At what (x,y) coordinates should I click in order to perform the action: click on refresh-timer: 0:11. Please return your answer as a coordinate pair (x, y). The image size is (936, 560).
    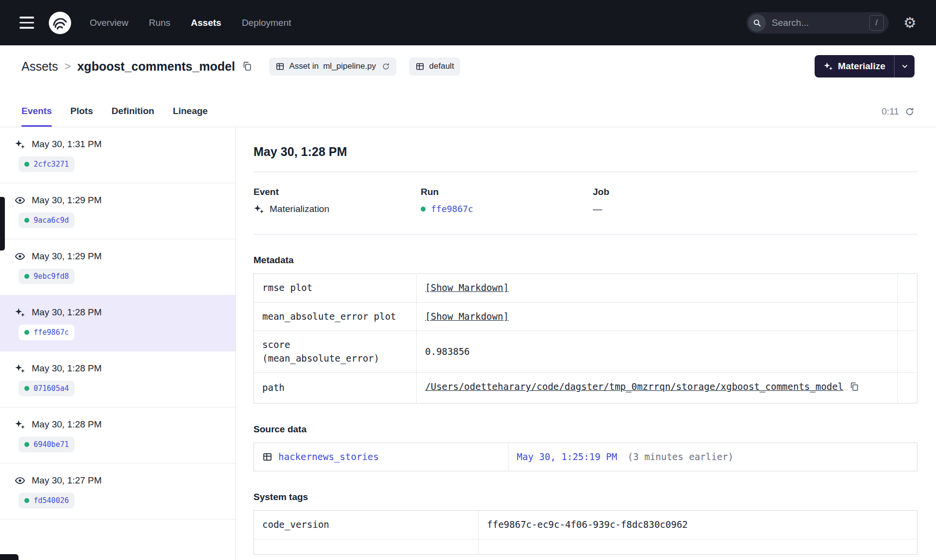
    Looking at the image, I should click on (898, 116).